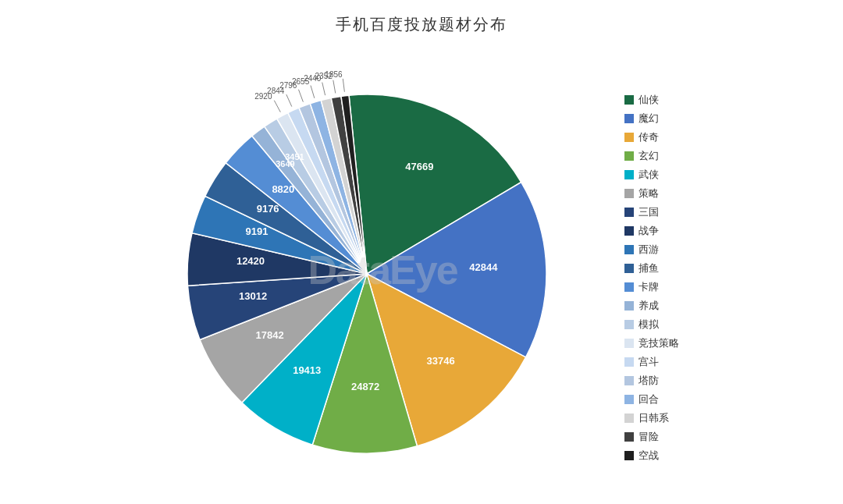  What do you see at coordinates (654, 418) in the screenshot?
I see `legend-label: 日韩系` at bounding box center [654, 418].